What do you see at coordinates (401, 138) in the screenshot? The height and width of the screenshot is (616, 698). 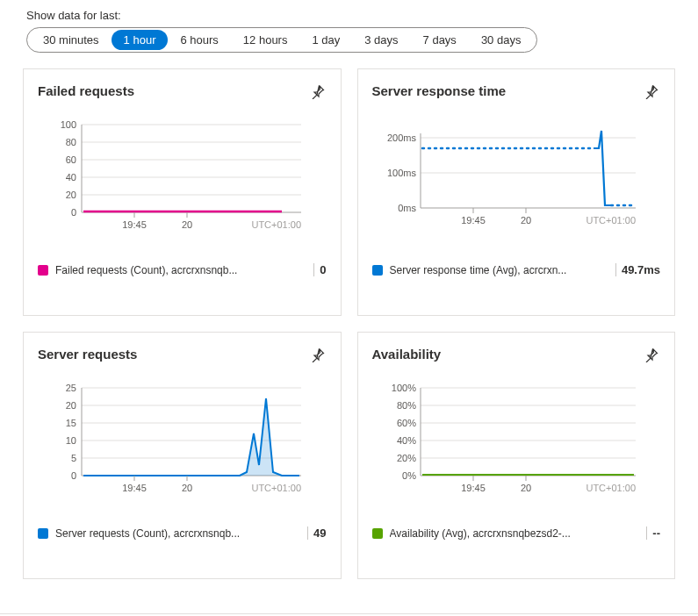 I see `y-tick: 200ms` at bounding box center [401, 138].